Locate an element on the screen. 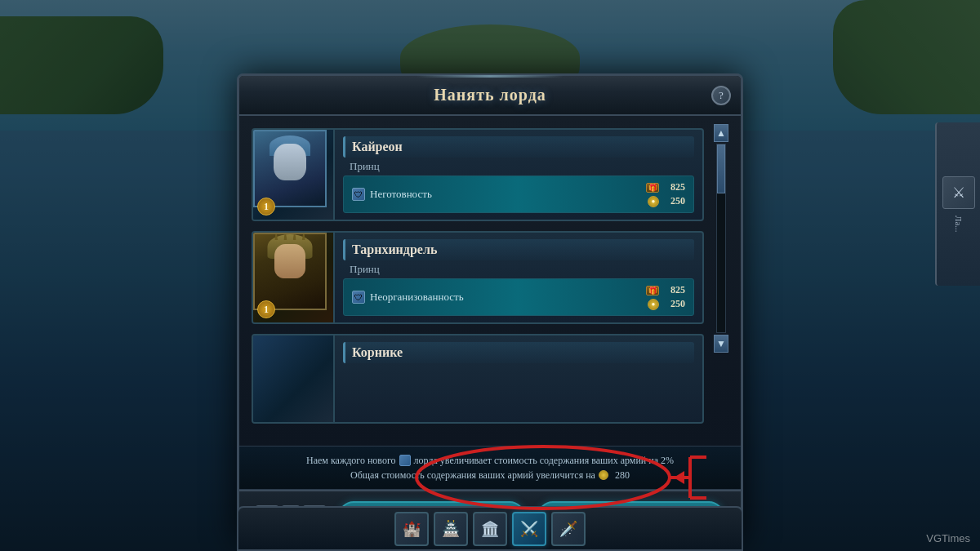 The width and height of the screenshot is (980, 551). scroll-down-button: ▼ is located at coordinates (721, 344).